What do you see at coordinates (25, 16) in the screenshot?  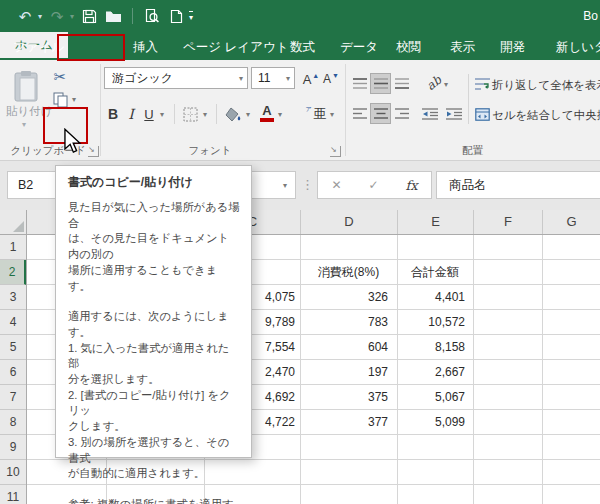 I see `undo-icon: ↶` at bounding box center [25, 16].